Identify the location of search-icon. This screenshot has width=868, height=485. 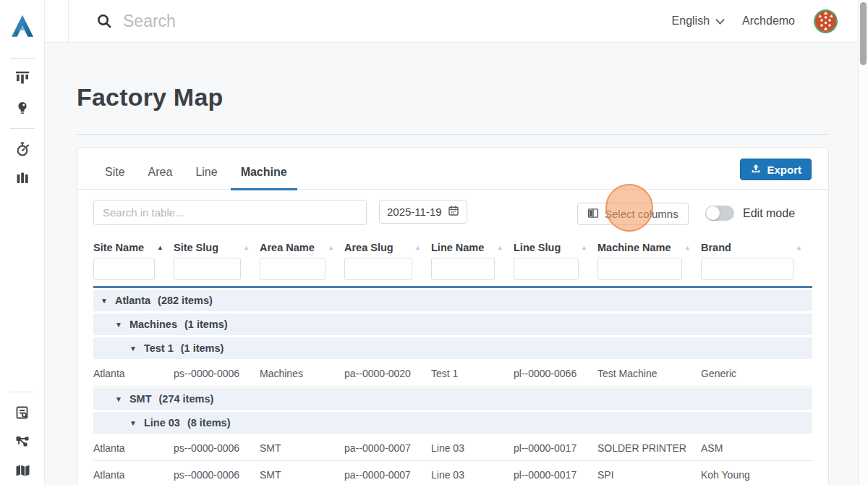
(104, 22).